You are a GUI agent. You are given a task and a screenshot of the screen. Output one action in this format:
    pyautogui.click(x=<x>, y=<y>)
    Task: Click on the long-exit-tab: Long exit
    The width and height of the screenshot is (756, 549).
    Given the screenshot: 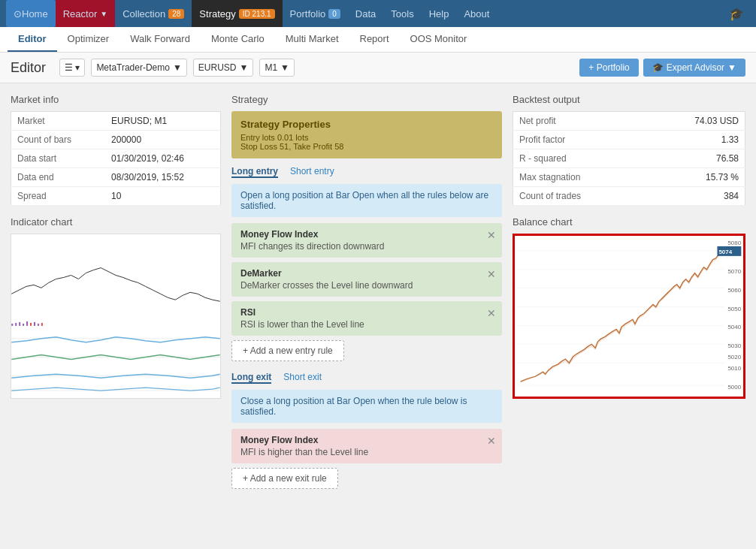 What is the action you would take?
    pyautogui.click(x=251, y=378)
    